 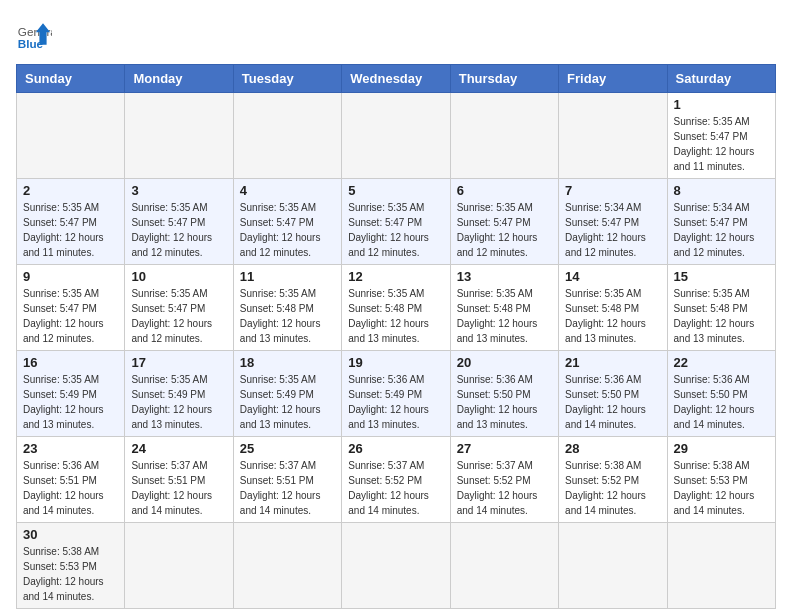 What do you see at coordinates (70, 362) in the screenshot?
I see `day-number: 16` at bounding box center [70, 362].